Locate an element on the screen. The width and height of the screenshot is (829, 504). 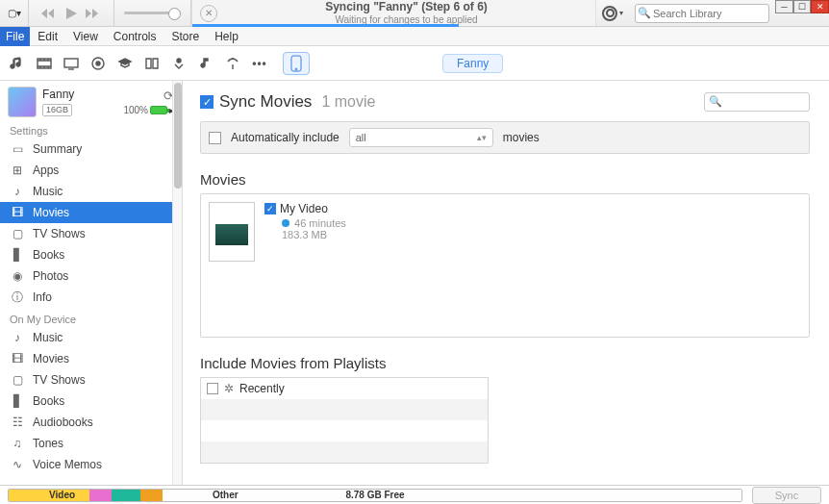
sidebar-item-movies: 🎞Movies is located at coordinates (90, 213).